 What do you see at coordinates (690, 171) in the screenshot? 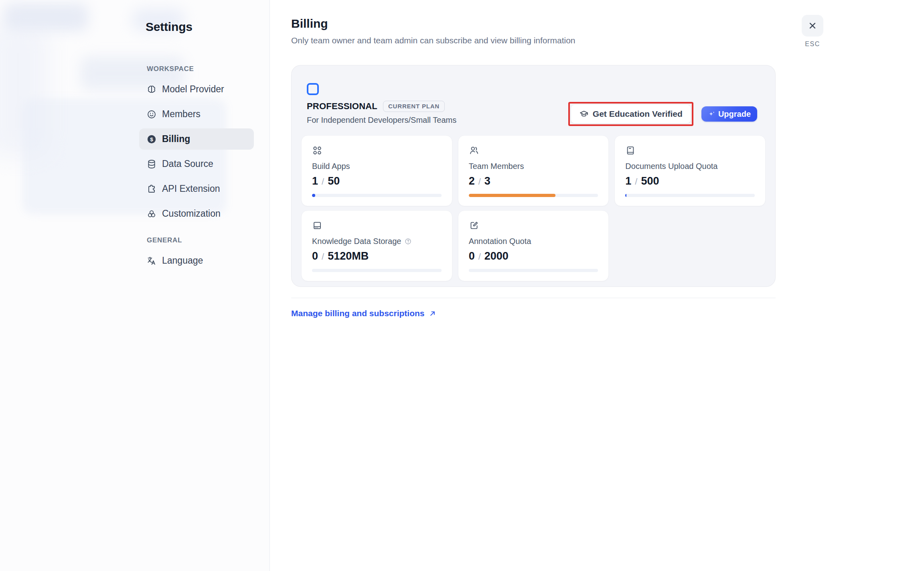
I see `usage-card-documents-quota: Documents Upload Quota 1/500` at bounding box center [690, 171].